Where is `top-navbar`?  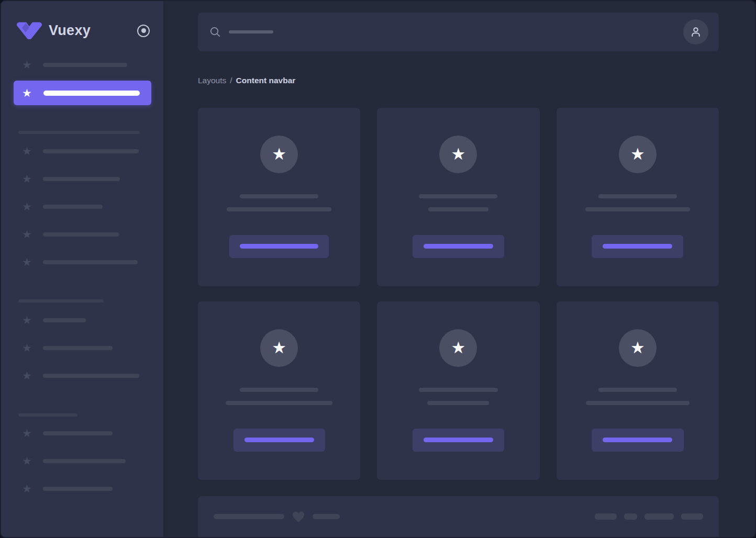
top-navbar is located at coordinates (459, 32).